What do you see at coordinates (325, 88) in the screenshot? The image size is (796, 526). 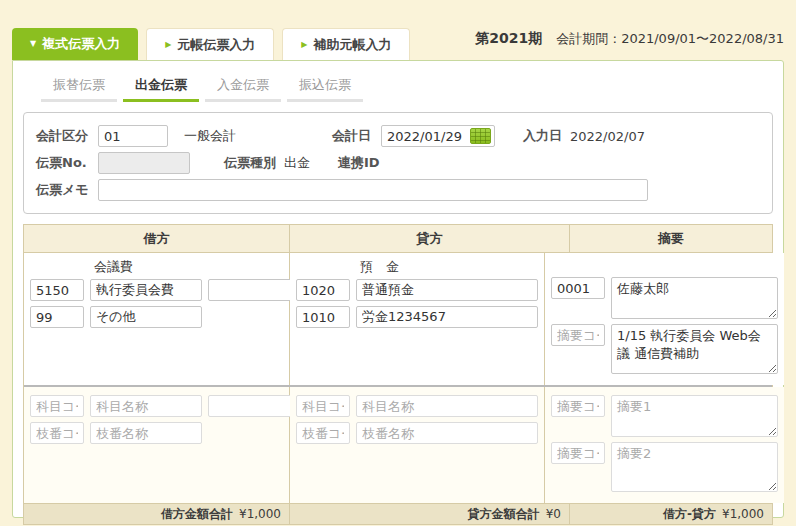 I see `subtab-furikomi-denpyo: 振込伝票` at bounding box center [325, 88].